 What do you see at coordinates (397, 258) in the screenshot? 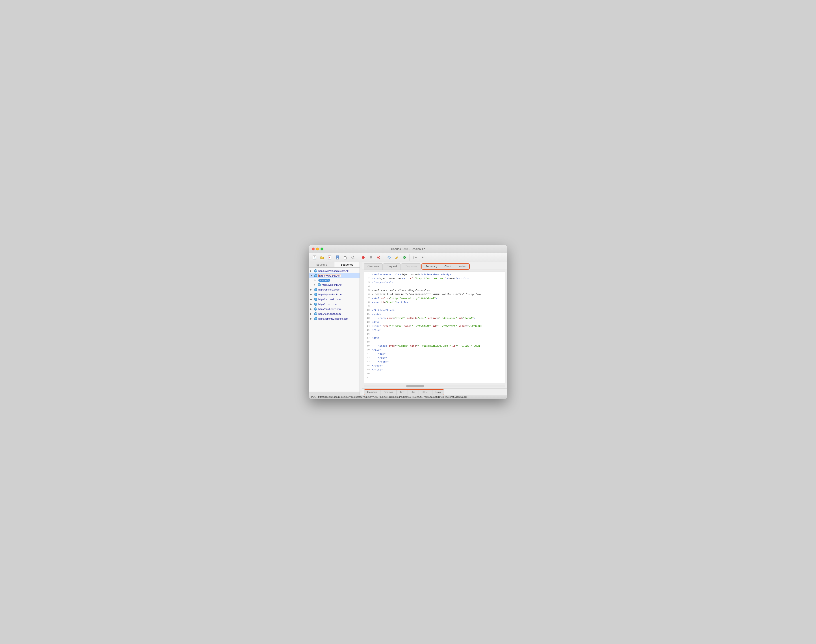
I see `edit-button` at bounding box center [397, 258].